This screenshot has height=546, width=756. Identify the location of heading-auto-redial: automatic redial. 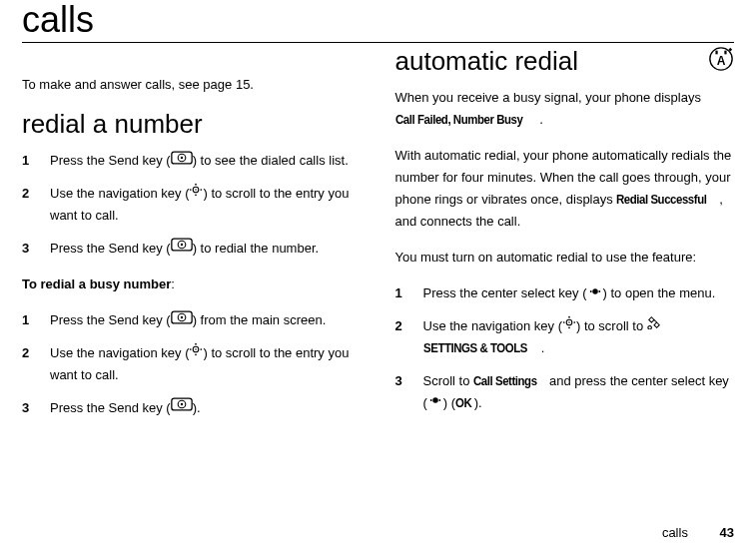
(487, 62).